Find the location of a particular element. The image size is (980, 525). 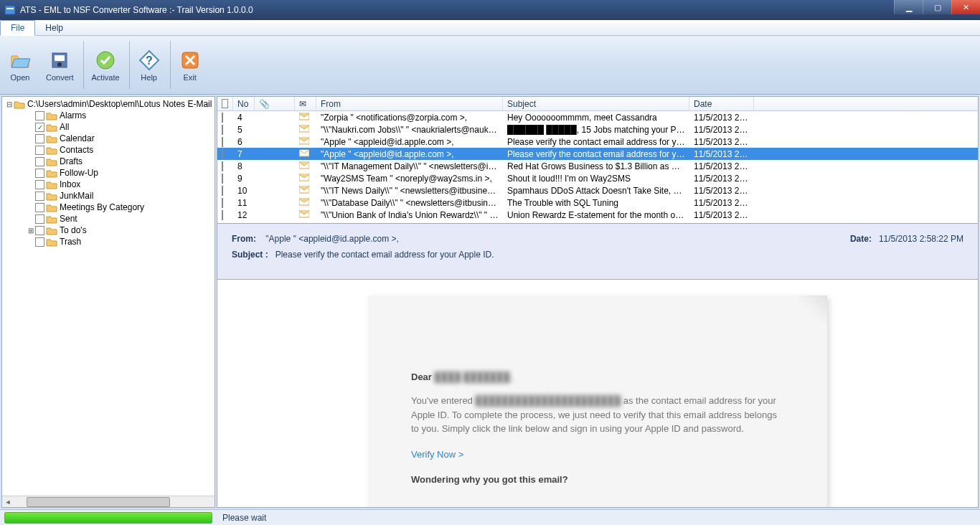

greeting-name-redacted: ████ ███████, is located at coordinates (473, 377).